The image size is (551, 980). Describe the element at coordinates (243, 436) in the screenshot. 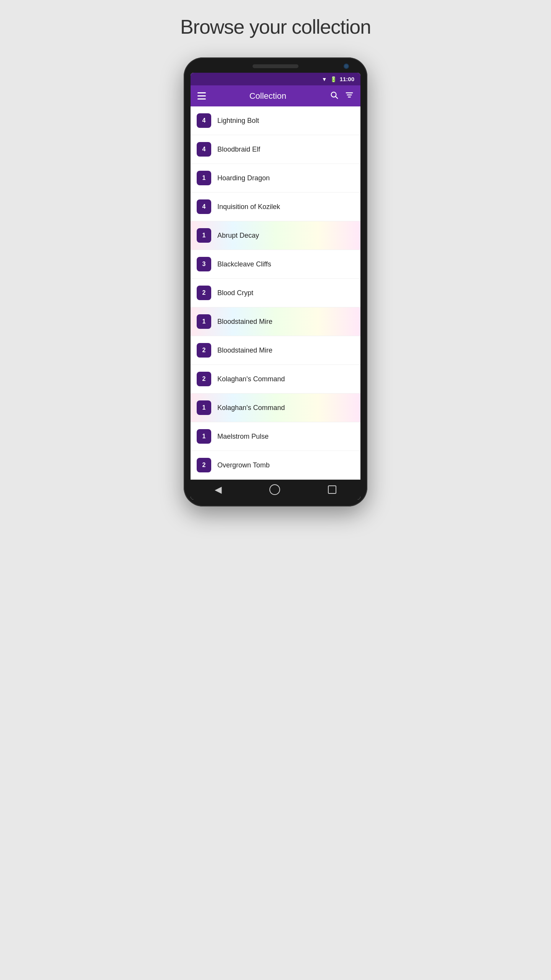

I see `card-name: Maelstrom Pulse` at that location.